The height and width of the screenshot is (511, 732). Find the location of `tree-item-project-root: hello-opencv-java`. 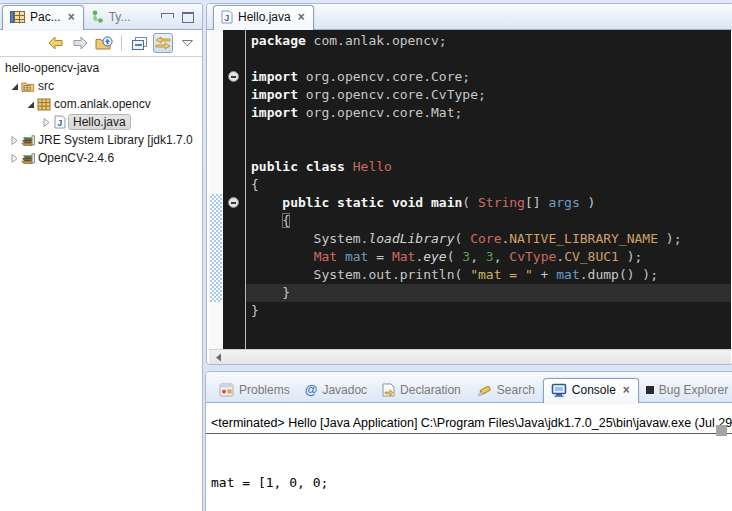

tree-item-project-root: hello-opencv-java is located at coordinates (101, 68).